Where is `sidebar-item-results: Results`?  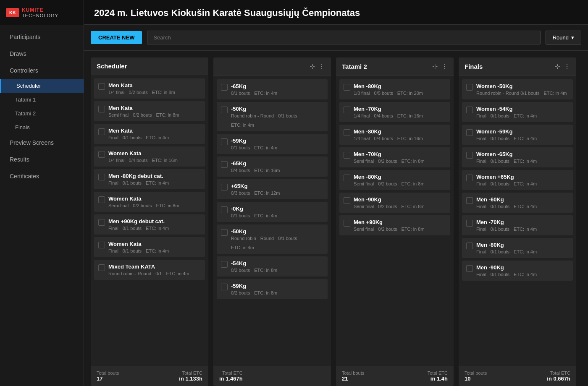
sidebar-item-results: Results is located at coordinates (42, 159).